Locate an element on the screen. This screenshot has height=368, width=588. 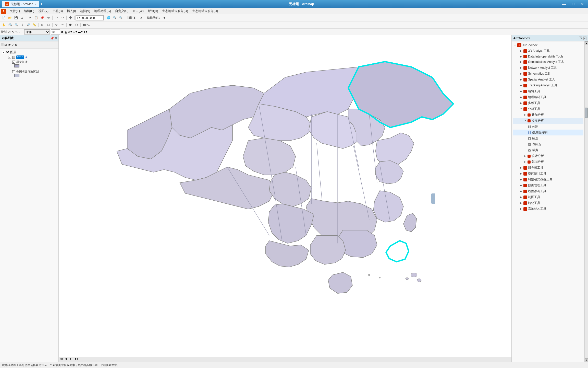
layer-provinces-row: 全国省级行政区划 is located at coordinates (29, 72).